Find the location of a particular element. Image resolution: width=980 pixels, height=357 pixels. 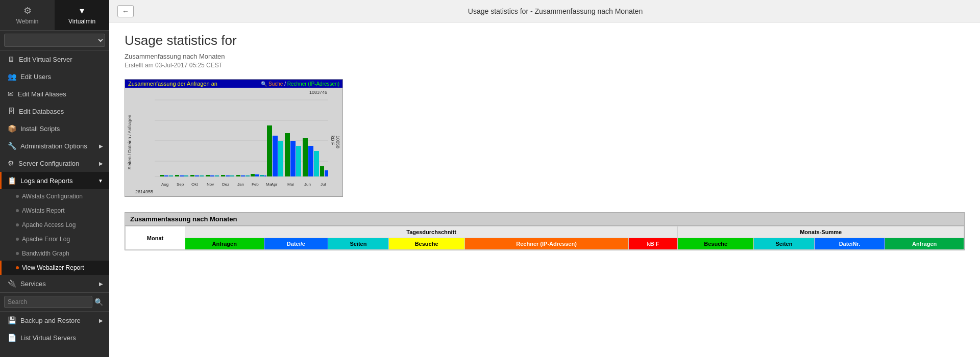

sidebar-sub-label: Bandwidth Graph is located at coordinates (46, 253).